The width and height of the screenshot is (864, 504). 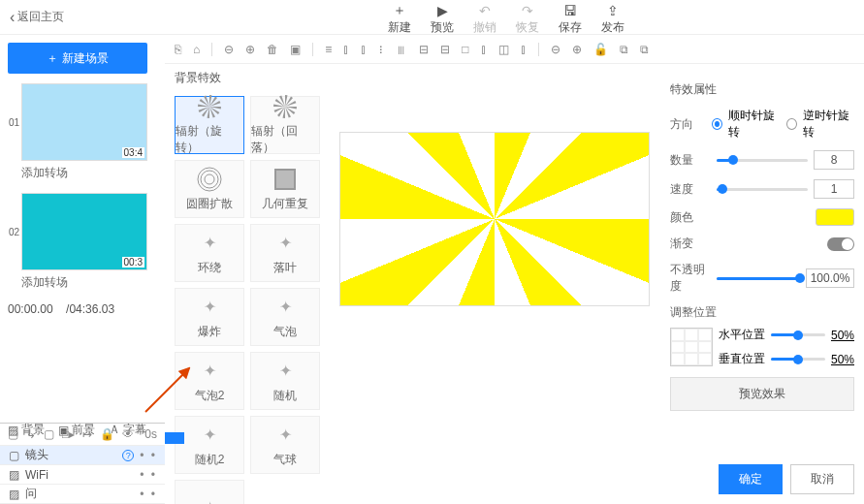 I want to click on toolbar-icon: □, so click(x=465, y=49).